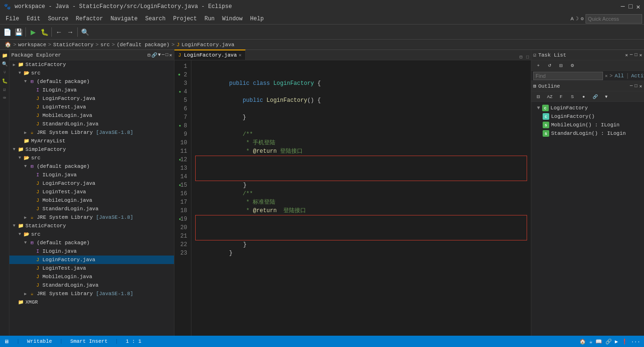 The height and width of the screenshot is (347, 644). Describe the element at coordinates (91, 166) in the screenshot. I see `tree-defpkg-2: ▼ ⊞ (default package)` at that location.